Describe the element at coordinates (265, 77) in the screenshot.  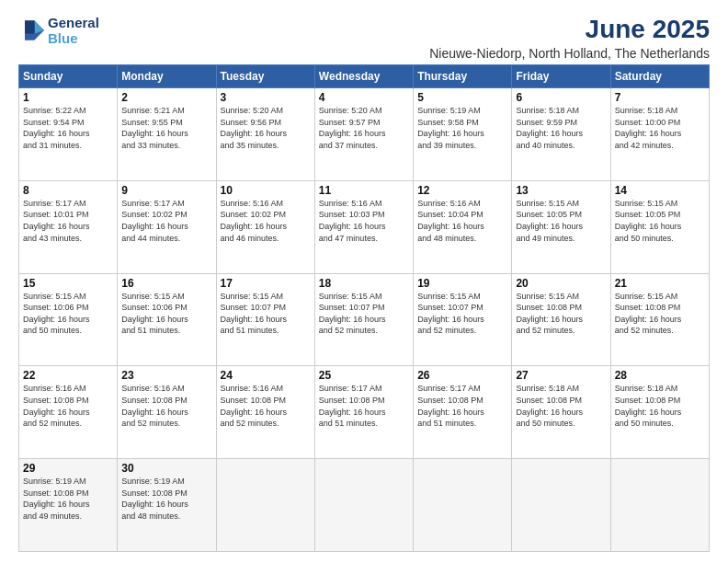
I see `weekday-header: Tuesday` at that location.